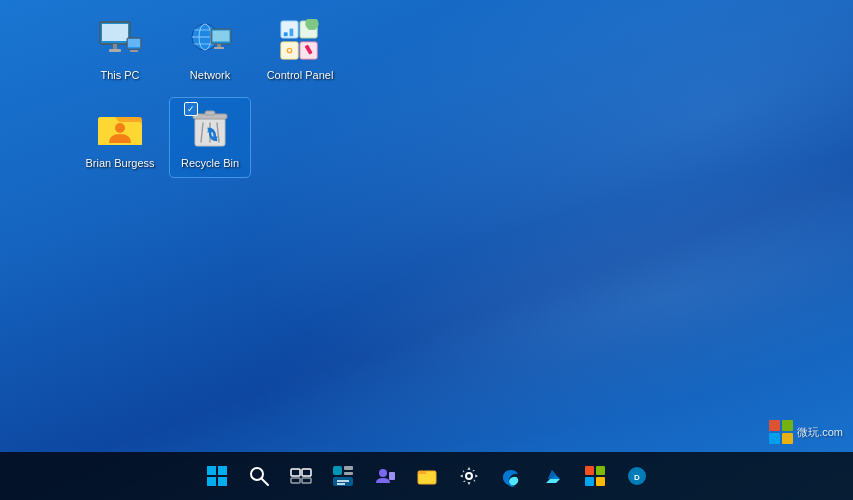 The height and width of the screenshot is (500, 853). Describe the element at coordinates (210, 49) in the screenshot. I see `network-icon: Network` at that location.